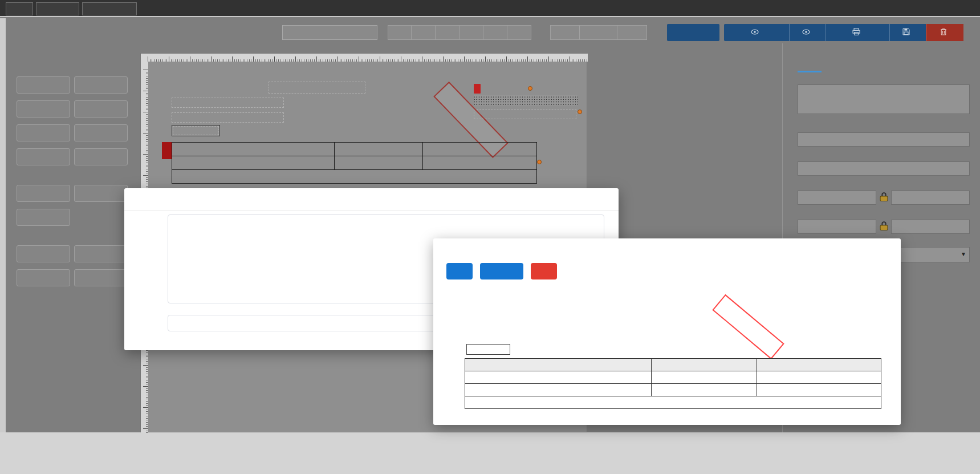 This screenshot has height=474, width=980. What do you see at coordinates (757, 33) in the screenshot?
I see `set-datasource-button` at bounding box center [757, 33].